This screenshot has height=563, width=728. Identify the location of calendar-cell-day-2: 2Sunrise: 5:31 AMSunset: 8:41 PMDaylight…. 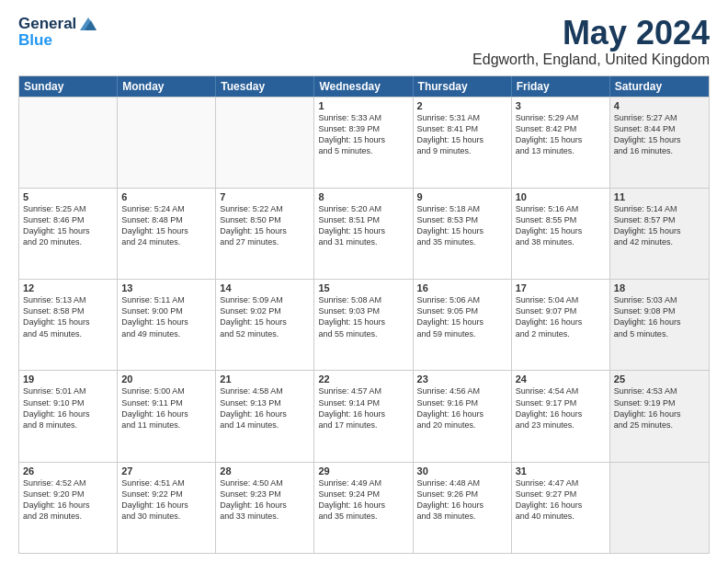
(463, 143).